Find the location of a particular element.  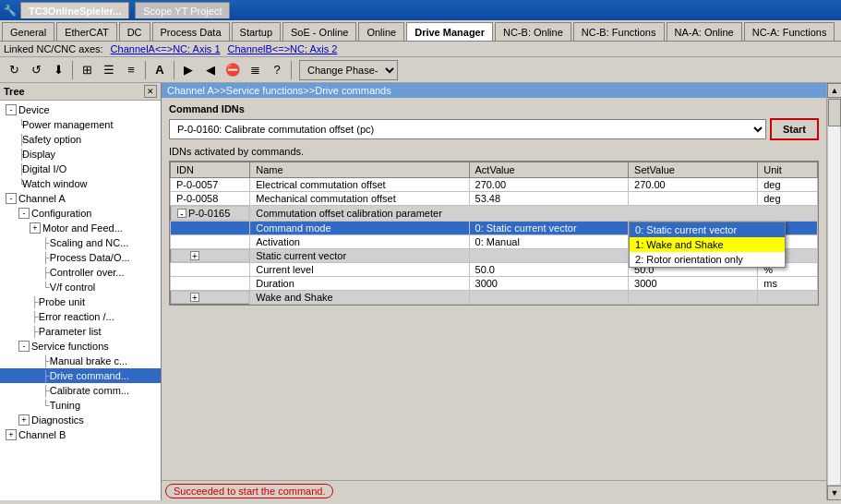

table-row: + Wake and Shake is located at coordinates (495, 297).